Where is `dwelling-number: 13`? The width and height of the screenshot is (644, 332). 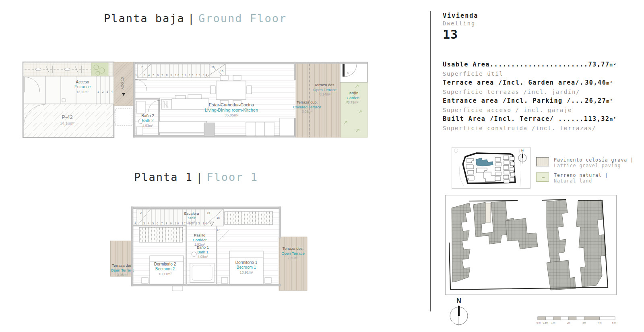 dwelling-number: 13 is located at coordinates (460, 35).